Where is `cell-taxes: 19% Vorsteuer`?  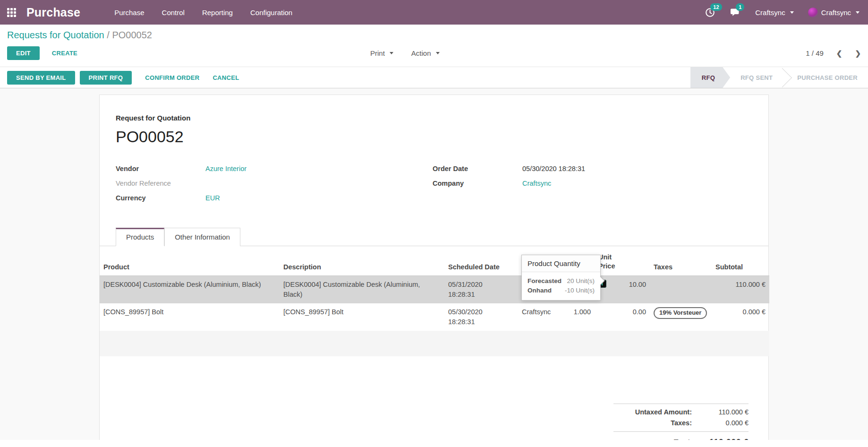
cell-taxes: 19% Vorsteuer is located at coordinates (681, 317).